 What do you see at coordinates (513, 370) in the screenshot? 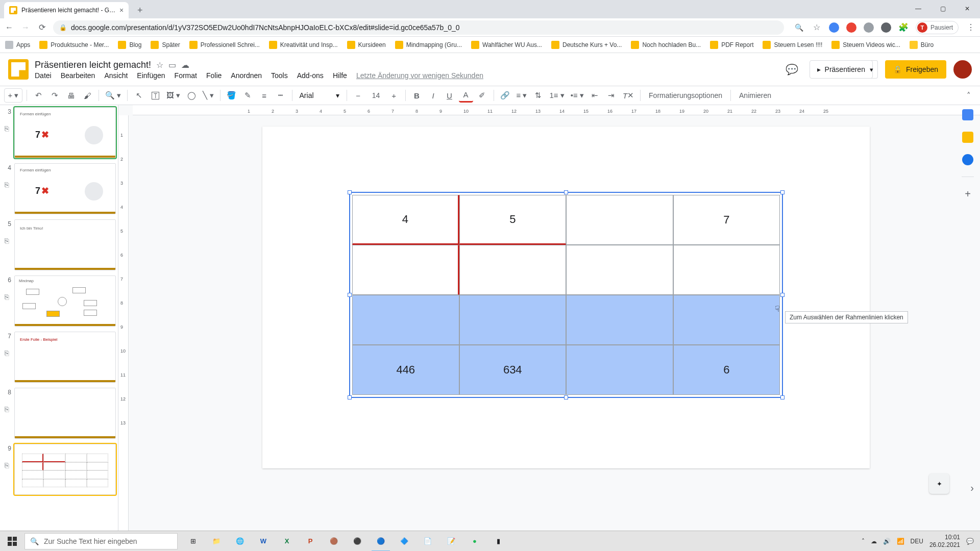
I see `table-cell: 634` at bounding box center [513, 370].